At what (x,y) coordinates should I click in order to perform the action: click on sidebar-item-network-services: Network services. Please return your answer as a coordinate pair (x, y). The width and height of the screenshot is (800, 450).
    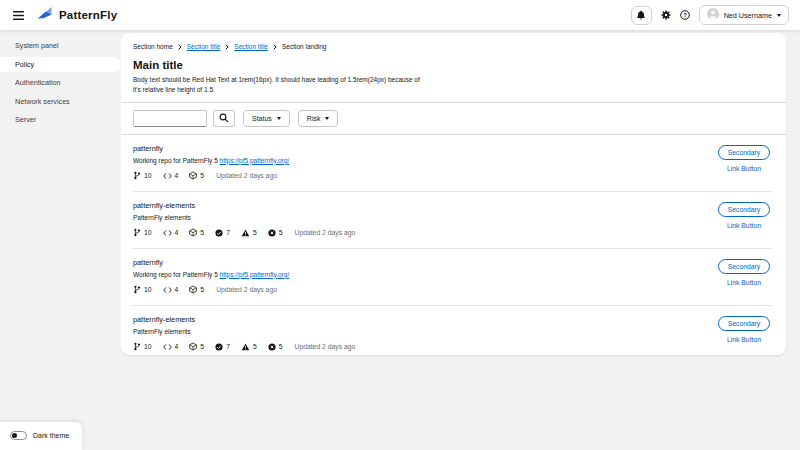
    Looking at the image, I should click on (60, 102).